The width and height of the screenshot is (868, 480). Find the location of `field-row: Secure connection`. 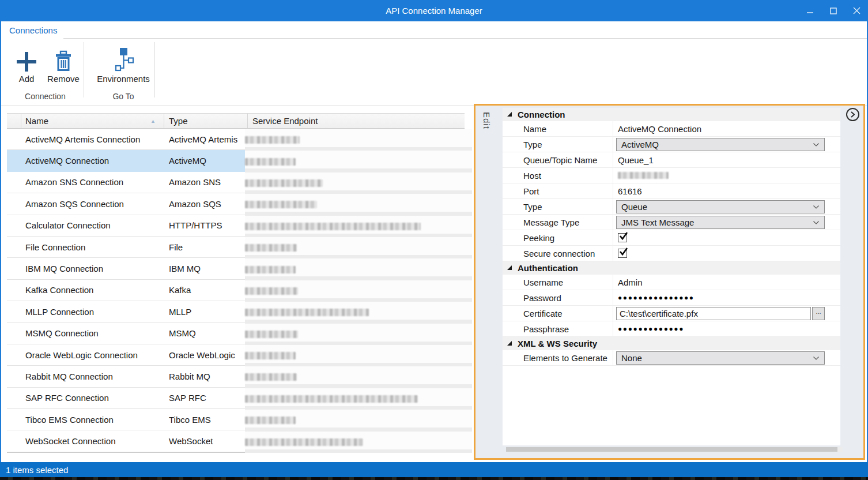

field-row: Secure connection is located at coordinates (671, 254).